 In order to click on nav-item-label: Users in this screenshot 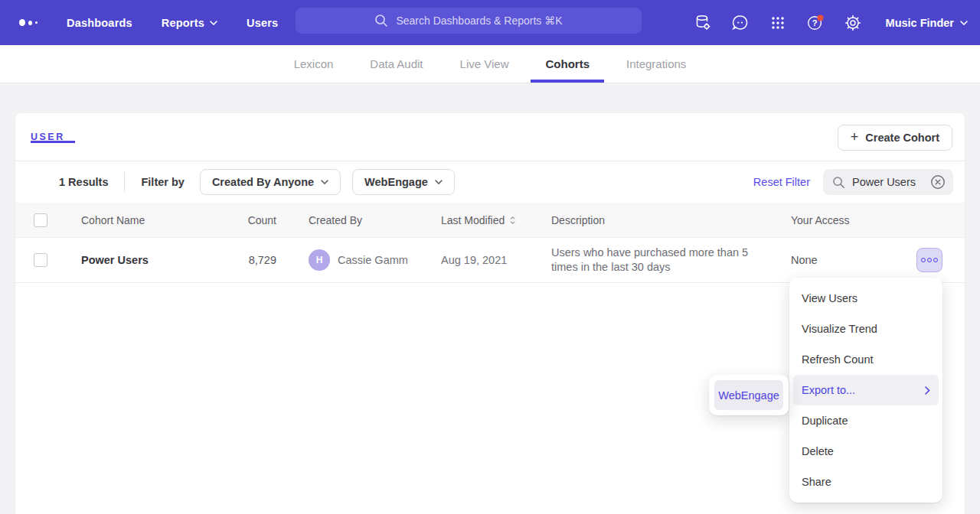, I will do `click(262, 23)`.